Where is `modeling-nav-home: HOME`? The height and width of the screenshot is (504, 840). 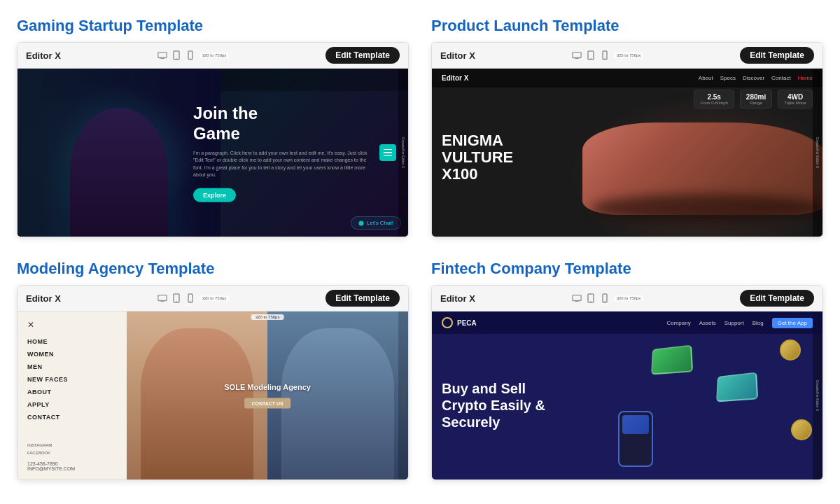
modeling-nav-home: HOME is located at coordinates (72, 342).